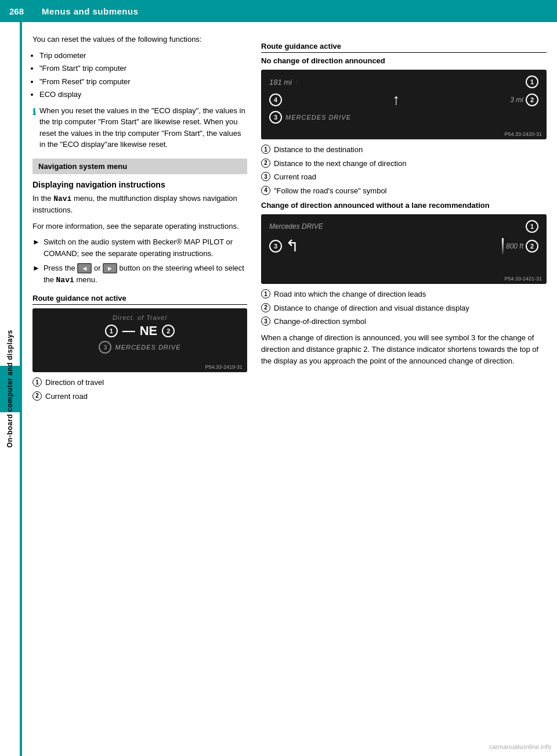 The image size is (557, 756). What do you see at coordinates (20, 12) in the screenshot?
I see `page-number: 268` at bounding box center [20, 12].